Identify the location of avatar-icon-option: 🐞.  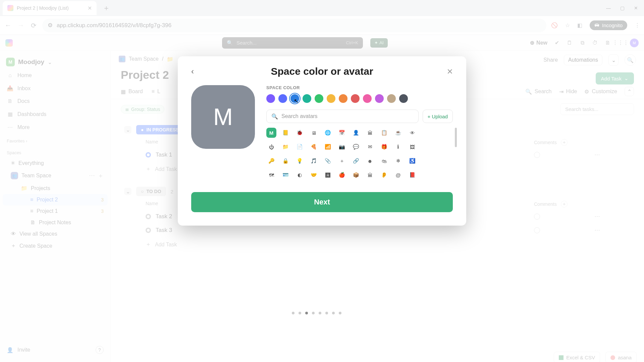
(300, 133).